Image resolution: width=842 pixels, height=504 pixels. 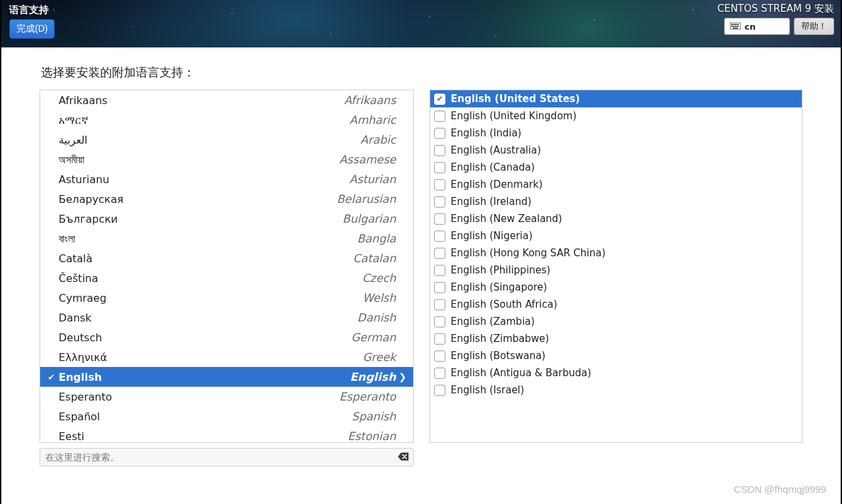 What do you see at coordinates (227, 298) in the screenshot?
I see `language-row: CymraegWelsh` at bounding box center [227, 298].